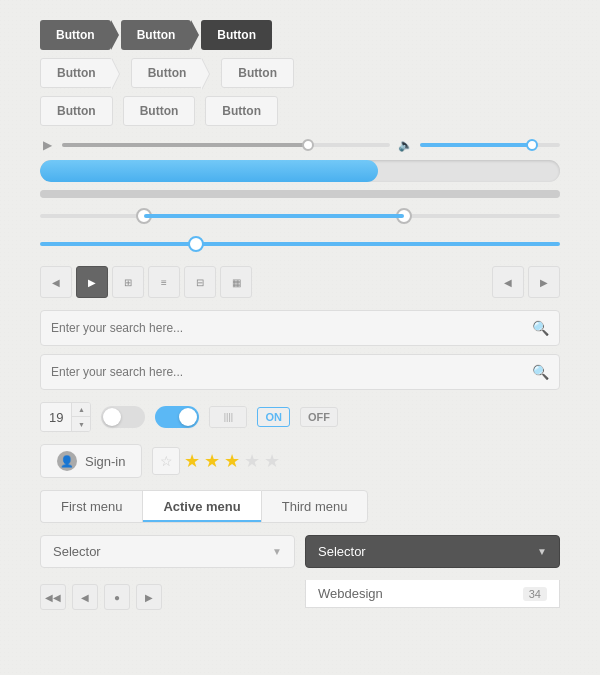  I want to click on play-icon: ▶, so click(47, 145).